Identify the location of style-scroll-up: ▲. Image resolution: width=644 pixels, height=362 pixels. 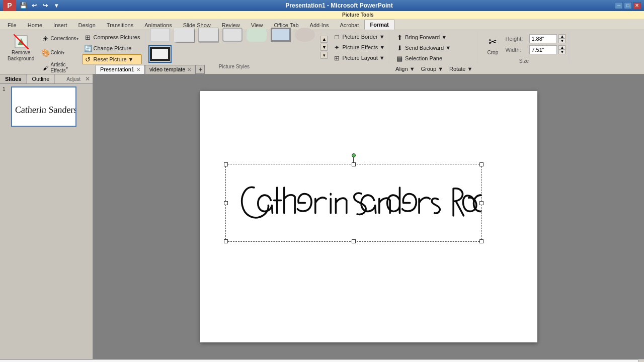
(324, 39).